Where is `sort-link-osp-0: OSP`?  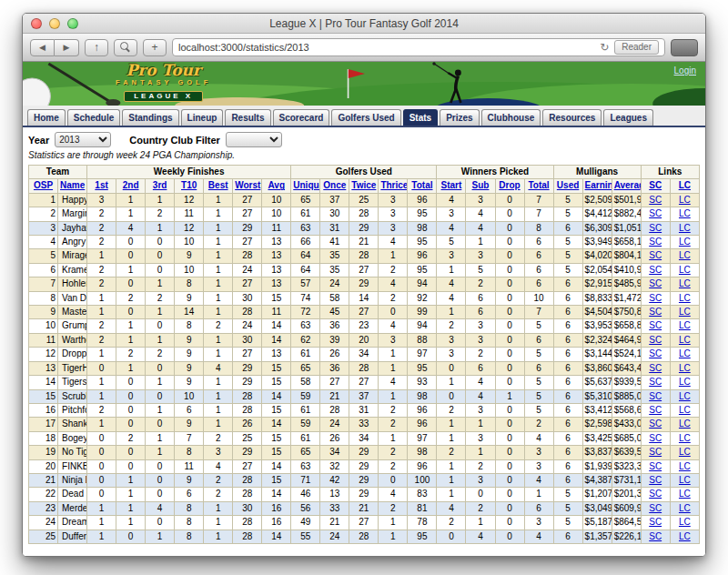 sort-link-osp-0: OSP is located at coordinates (44, 186).